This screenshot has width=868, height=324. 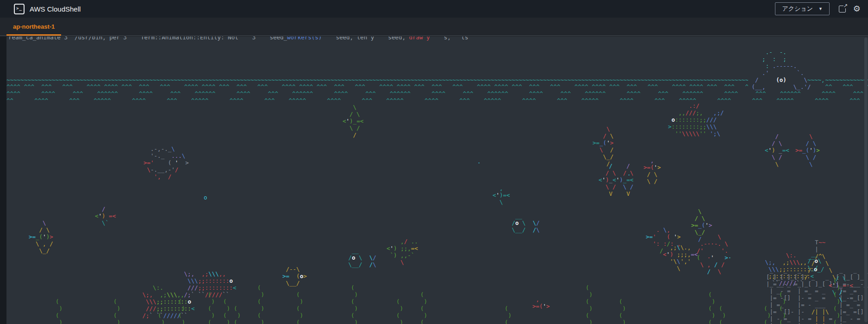 What do you see at coordinates (820, 9) in the screenshot?
I see `chevron-down-icon: ▼` at bounding box center [820, 9].